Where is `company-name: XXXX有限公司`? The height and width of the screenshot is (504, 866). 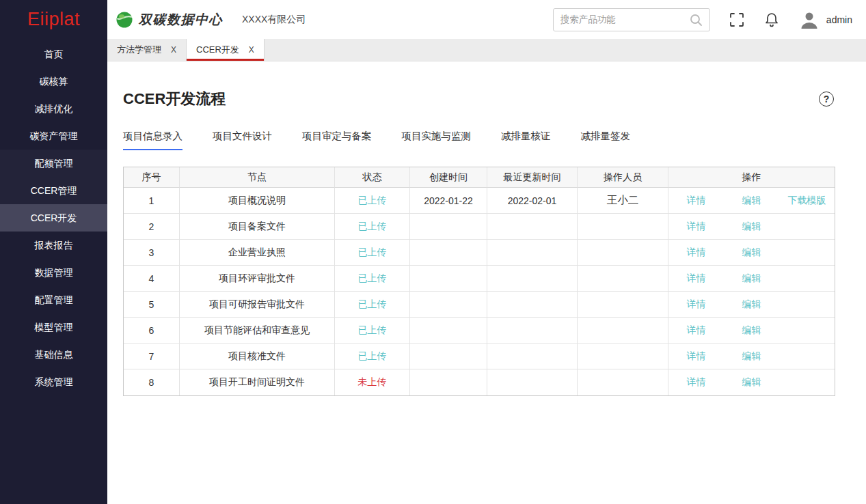
company-name: XXXX有限公司 is located at coordinates (273, 20).